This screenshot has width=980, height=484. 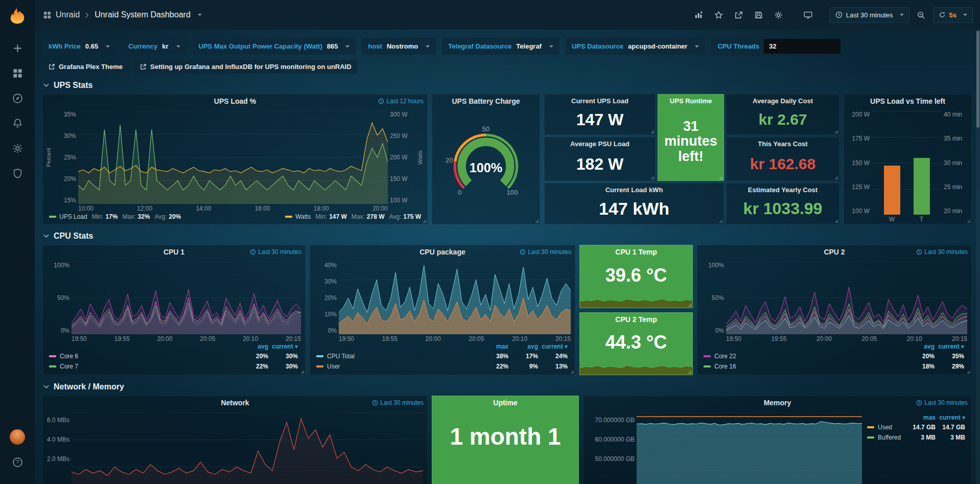 I want to click on axis-tick: 2.0 MBs, so click(x=58, y=459).